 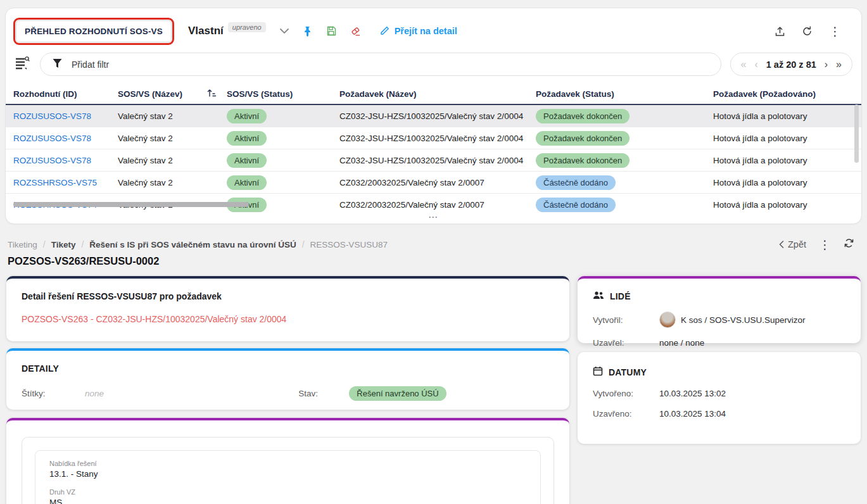 What do you see at coordinates (331, 31) in the screenshot?
I see `save-icon` at bounding box center [331, 31].